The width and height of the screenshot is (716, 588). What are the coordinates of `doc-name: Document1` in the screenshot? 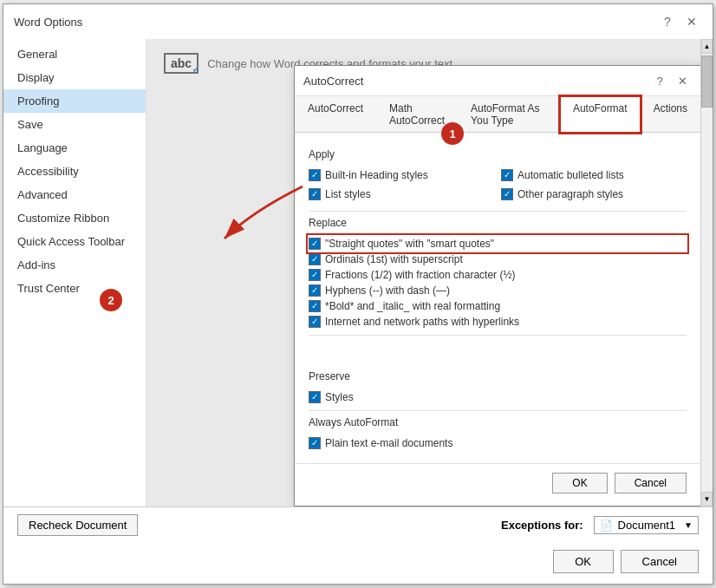 It's located at (647, 526).